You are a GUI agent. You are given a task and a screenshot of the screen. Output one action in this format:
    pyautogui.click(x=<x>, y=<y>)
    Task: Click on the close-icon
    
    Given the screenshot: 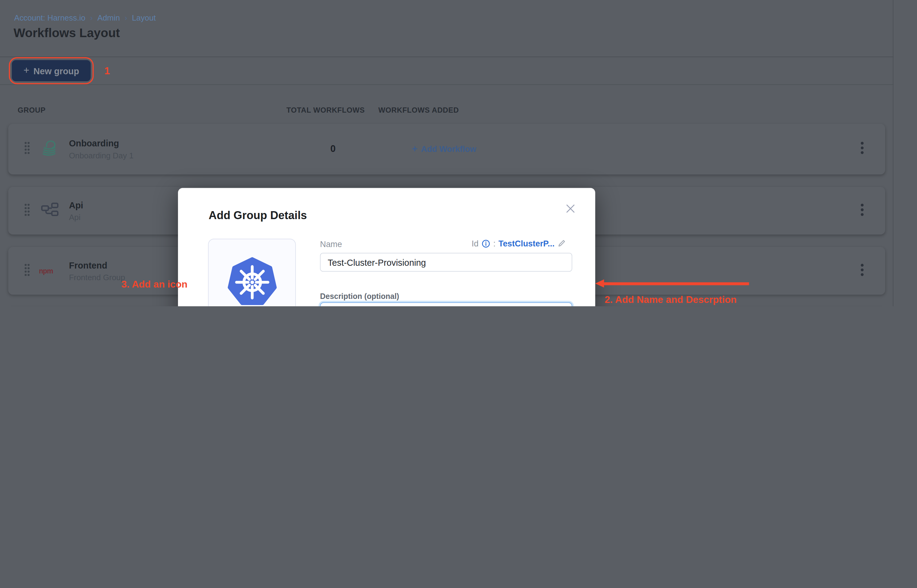 What is the action you would take?
    pyautogui.click(x=571, y=209)
    